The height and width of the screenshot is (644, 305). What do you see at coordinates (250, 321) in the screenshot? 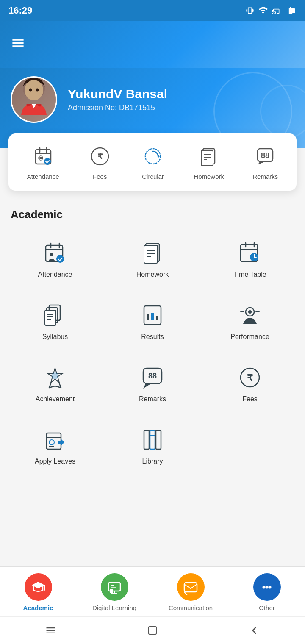
I see `grid-item-performance: Performance` at bounding box center [250, 321].